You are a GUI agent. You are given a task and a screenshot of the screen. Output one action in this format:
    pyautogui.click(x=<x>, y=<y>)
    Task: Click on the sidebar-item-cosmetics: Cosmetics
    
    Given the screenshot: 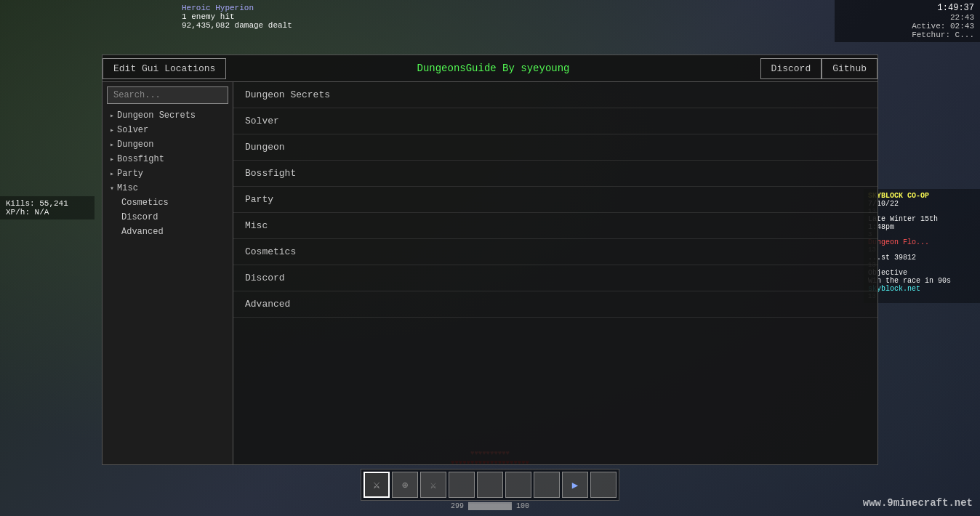 What is the action you would take?
    pyautogui.click(x=167, y=203)
    